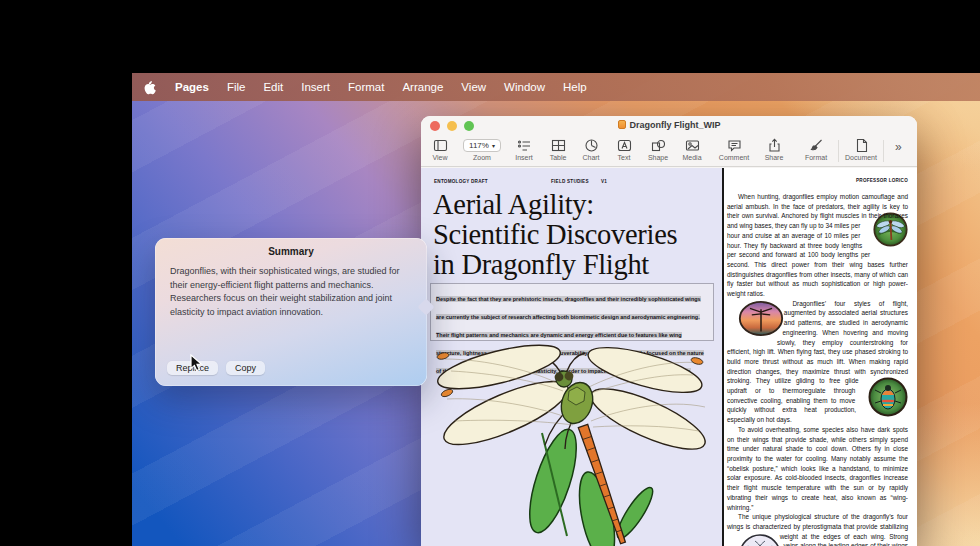 Image resolution: width=980 pixels, height=546 pixels. Describe the element at coordinates (861, 146) in the screenshot. I see `document-icon` at that location.